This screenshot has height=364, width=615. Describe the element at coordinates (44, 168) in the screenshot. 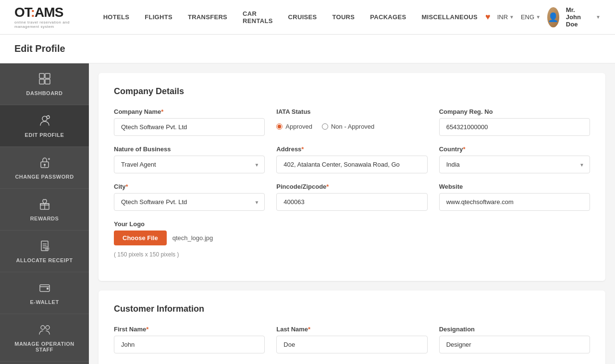

I see `sidebar-item-change-password: CHANGE PASSWORD` at that location.